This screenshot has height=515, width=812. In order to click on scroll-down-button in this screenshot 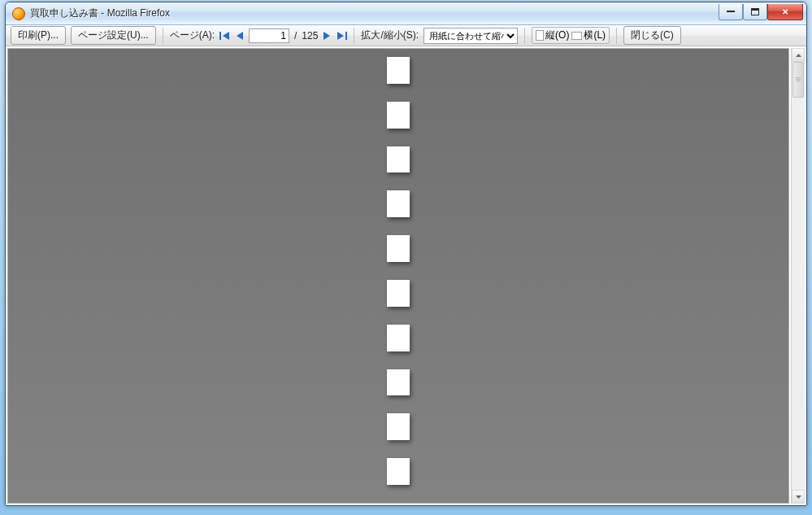, I will do `click(798, 496)`.